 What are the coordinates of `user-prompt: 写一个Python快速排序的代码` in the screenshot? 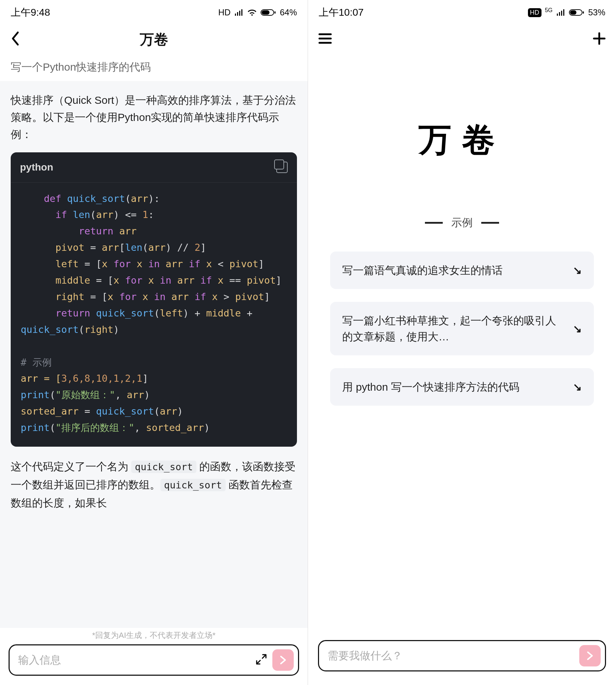 It's located at (154, 67).